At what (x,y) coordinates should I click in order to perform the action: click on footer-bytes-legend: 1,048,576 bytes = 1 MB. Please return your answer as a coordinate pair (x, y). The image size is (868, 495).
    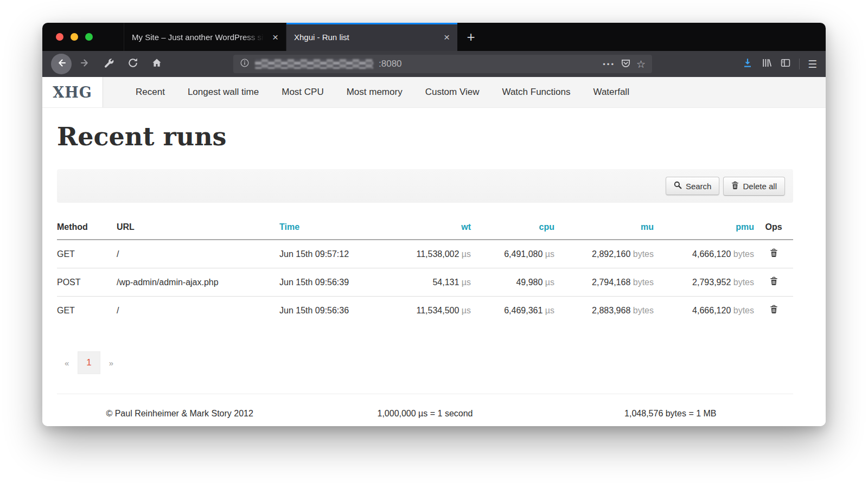
    Looking at the image, I should click on (671, 414).